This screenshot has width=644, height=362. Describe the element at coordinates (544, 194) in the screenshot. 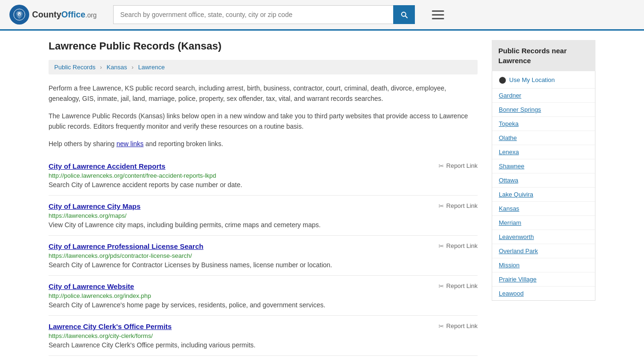

I see `sidebar-links-container: GardnerBonner SpringsTopekaOlatheLenexaS…` at that location.